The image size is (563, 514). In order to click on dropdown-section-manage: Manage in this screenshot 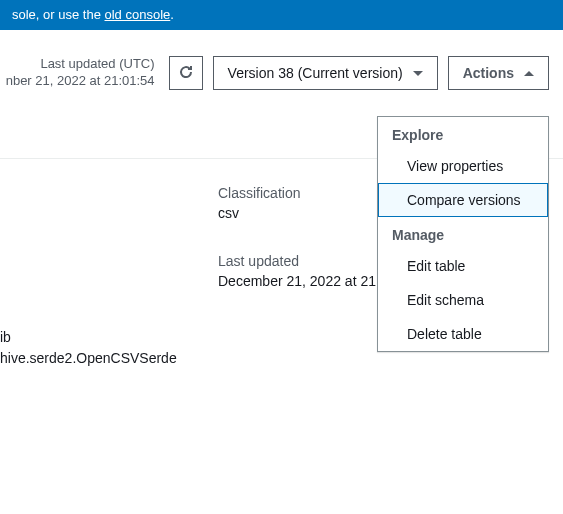, I will do `click(463, 233)`.